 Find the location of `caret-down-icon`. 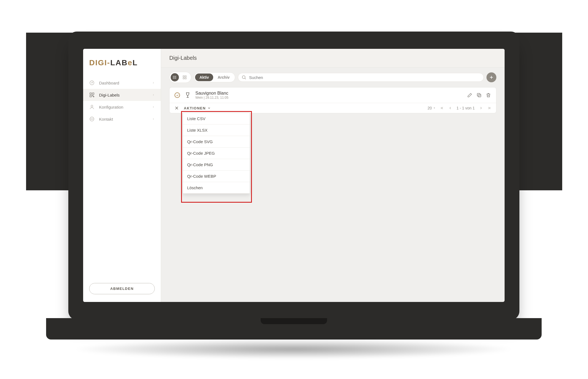

caret-down-icon is located at coordinates (434, 108).